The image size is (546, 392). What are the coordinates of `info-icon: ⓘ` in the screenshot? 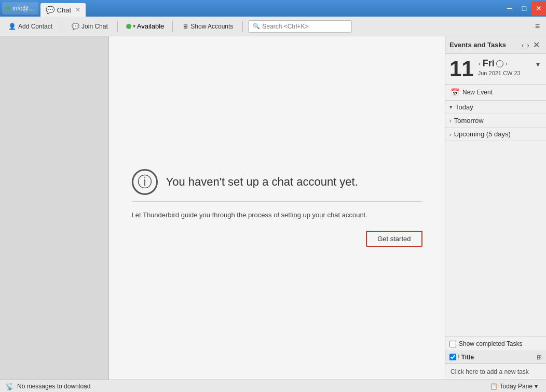 It's located at (145, 182).